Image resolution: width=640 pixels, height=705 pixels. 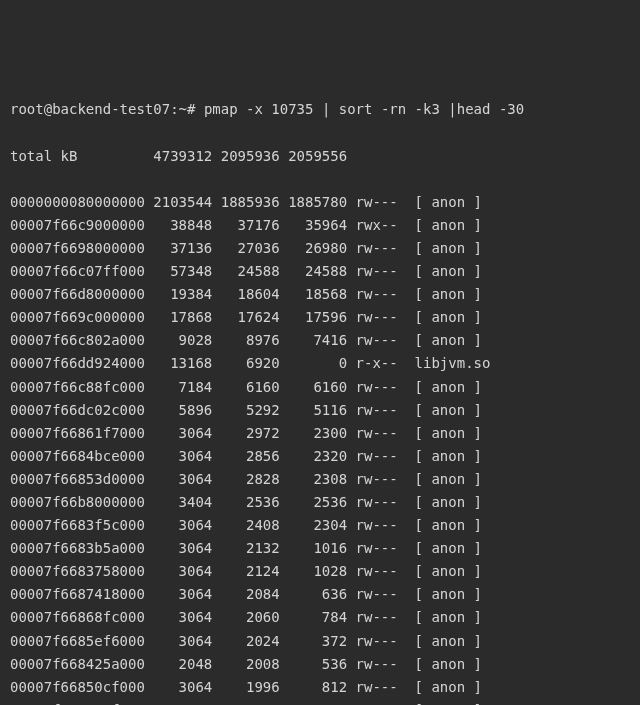 I want to click on pmap-row: 00007f66868fc000 3064 2060 784 rw--- [ a…, so click(x=320, y=618).